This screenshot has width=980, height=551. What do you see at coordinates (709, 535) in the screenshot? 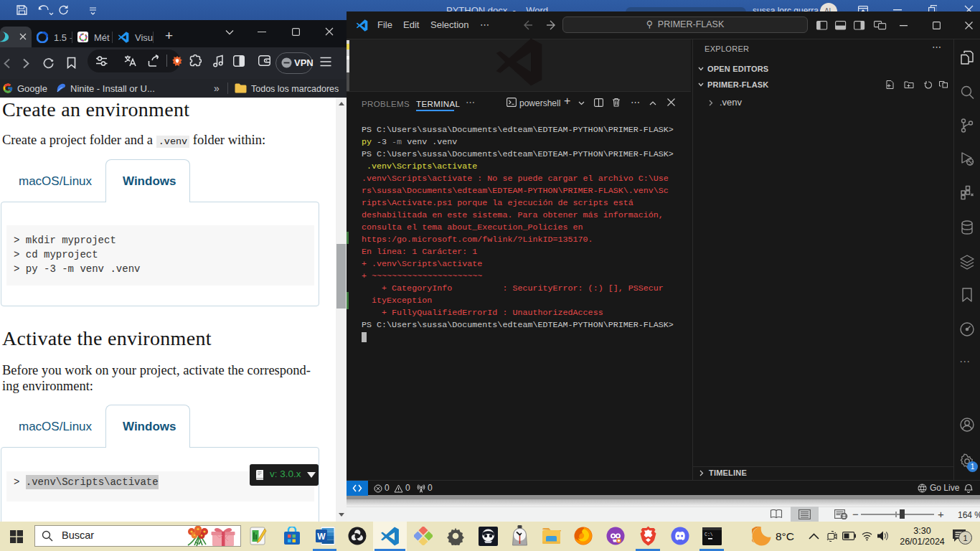
I see `svg-text: C:\` at bounding box center [709, 535].